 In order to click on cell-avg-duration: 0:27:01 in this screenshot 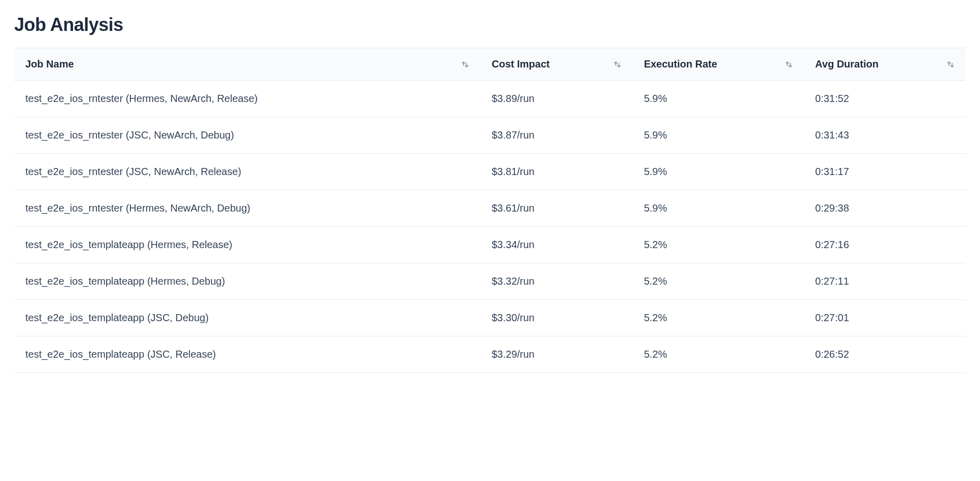, I will do `click(885, 318)`.